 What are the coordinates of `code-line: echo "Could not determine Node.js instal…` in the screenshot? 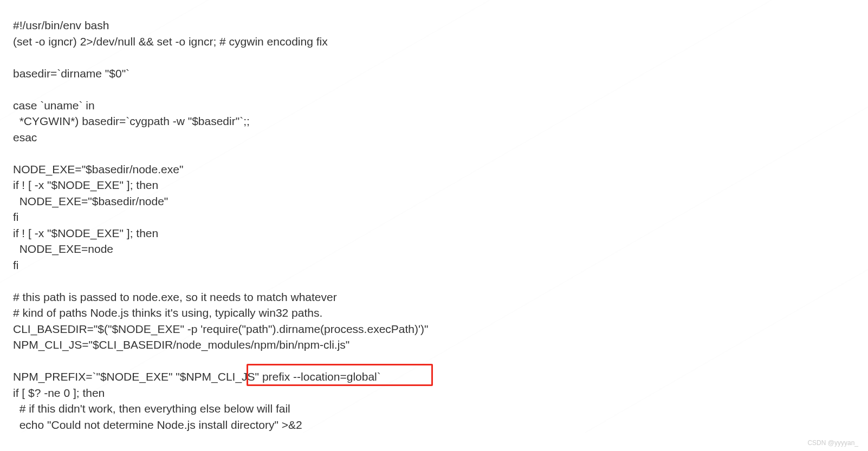 It's located at (434, 425).